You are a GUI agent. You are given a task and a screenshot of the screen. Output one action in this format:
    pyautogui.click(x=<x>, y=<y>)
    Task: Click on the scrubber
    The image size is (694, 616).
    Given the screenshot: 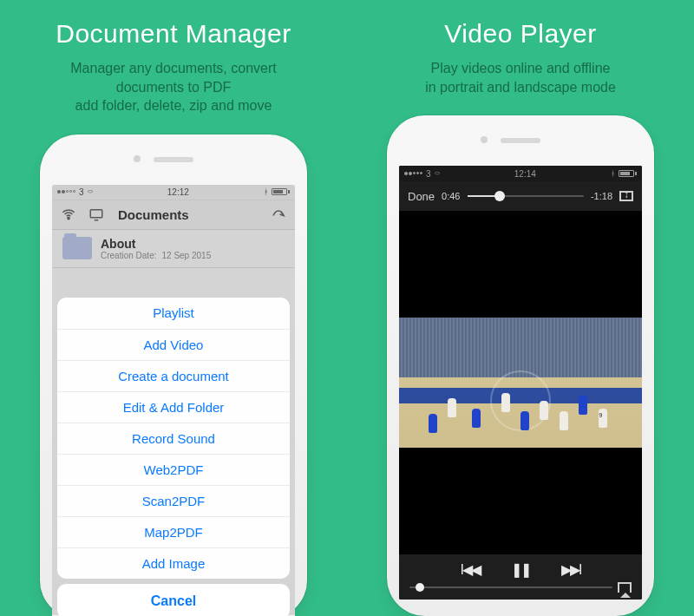 What is the action you would take?
    pyautogui.click(x=526, y=196)
    